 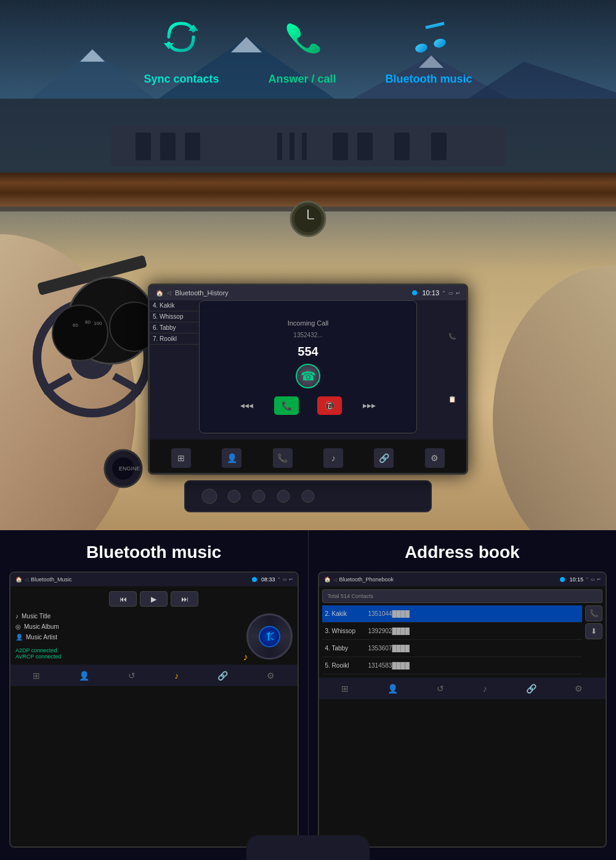 I want to click on contact-name-3: 3. Whissop, so click(x=347, y=631).